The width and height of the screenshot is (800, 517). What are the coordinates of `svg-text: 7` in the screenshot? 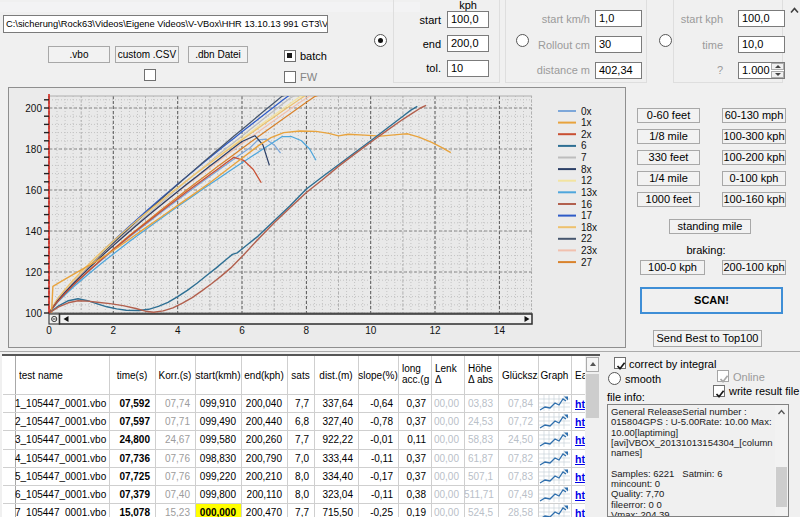 It's located at (584, 158).